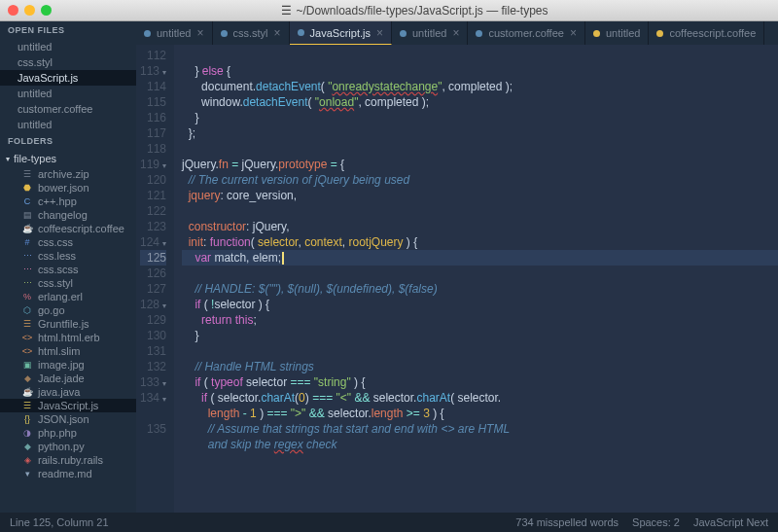 This screenshot has width=778, height=532. What do you see at coordinates (68, 215) in the screenshot?
I see `file-tree-item: ▤changelog` at bounding box center [68, 215].